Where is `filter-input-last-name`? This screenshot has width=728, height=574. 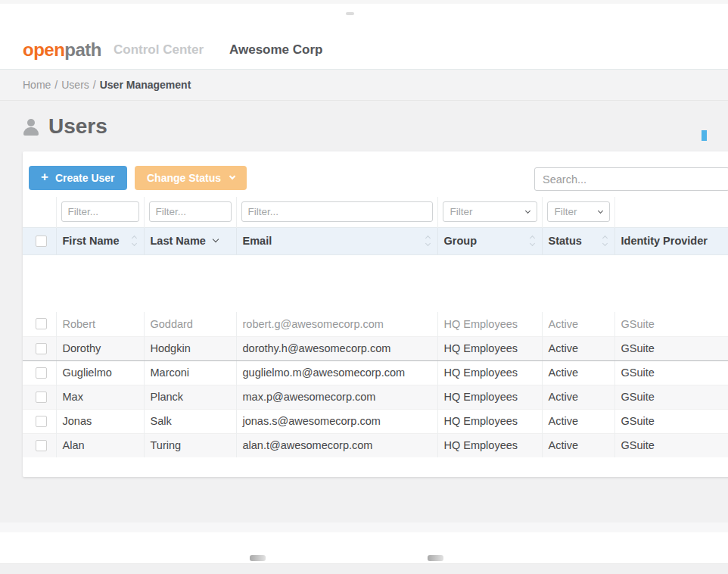 filter-input-last-name is located at coordinates (191, 212).